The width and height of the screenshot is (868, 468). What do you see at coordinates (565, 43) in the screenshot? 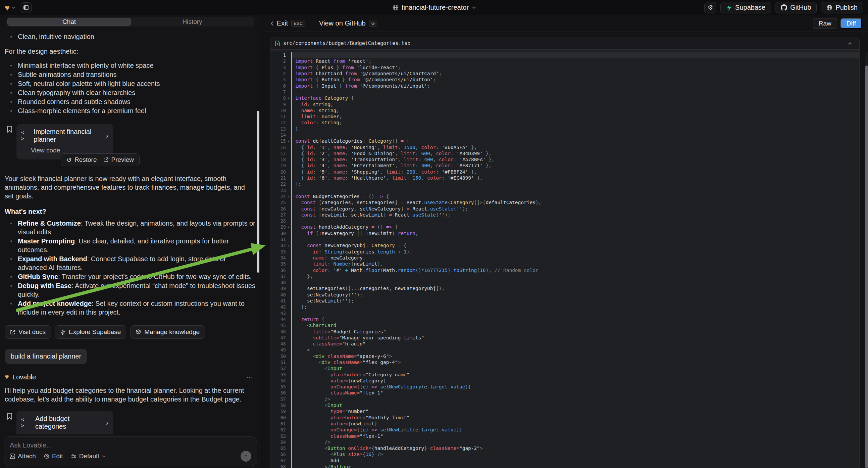
I see `file-path-bar: src/components/budget/BudgetCategories.t…` at bounding box center [565, 43].